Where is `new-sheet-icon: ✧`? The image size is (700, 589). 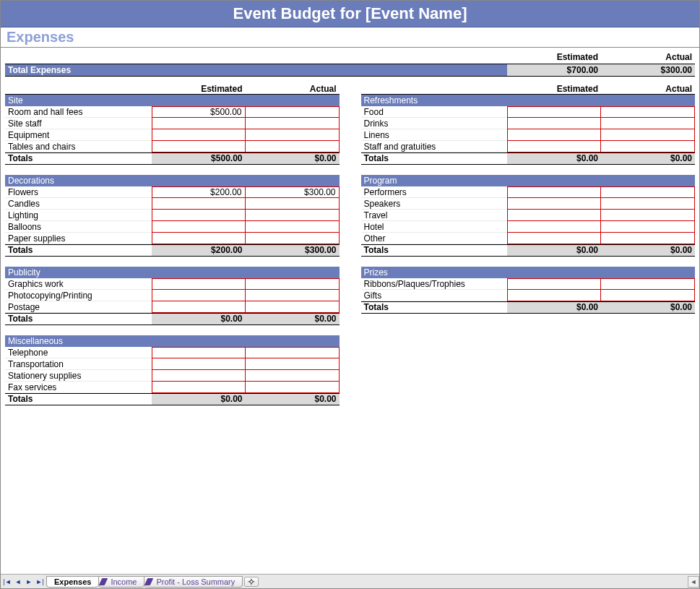 new-sheet-icon: ✧ is located at coordinates (251, 582).